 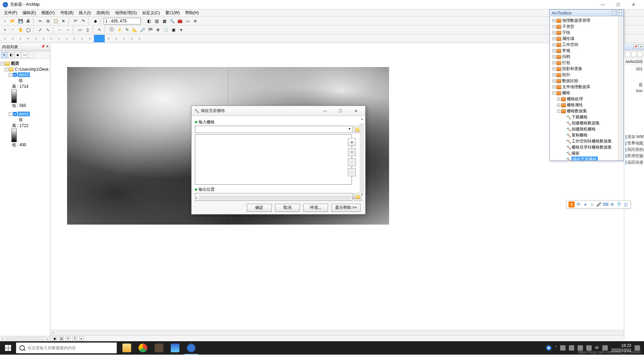 What do you see at coordinates (584, 154) in the screenshot?
I see `toolbox-tool: 🔨镶嵌` at bounding box center [584, 154].